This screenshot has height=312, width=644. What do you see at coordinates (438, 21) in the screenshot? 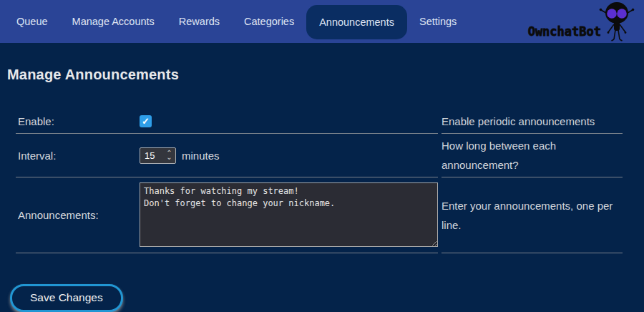
I see `nav-item-settings: Settings` at bounding box center [438, 21].